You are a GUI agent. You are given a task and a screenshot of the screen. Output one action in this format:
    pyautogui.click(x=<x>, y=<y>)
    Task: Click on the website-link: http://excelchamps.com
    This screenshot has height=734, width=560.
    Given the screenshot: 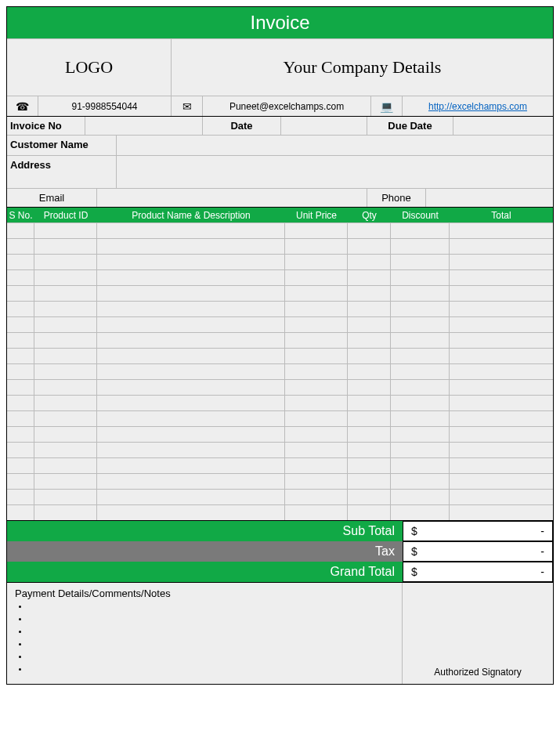 What is the action you would take?
    pyautogui.click(x=478, y=107)
    